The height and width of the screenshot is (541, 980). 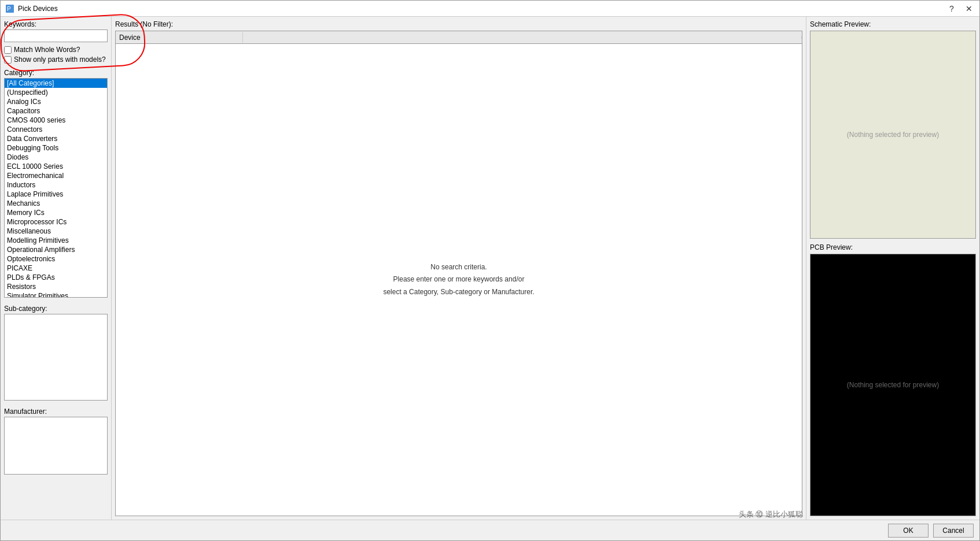 I want to click on category-item: Microprocessor ICs, so click(x=56, y=222).